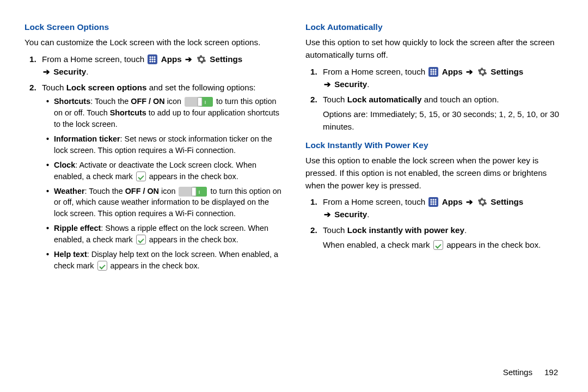 The image size is (588, 392). What do you see at coordinates (94, 59) in the screenshot?
I see `text: From a Home screen, touch` at bounding box center [94, 59].